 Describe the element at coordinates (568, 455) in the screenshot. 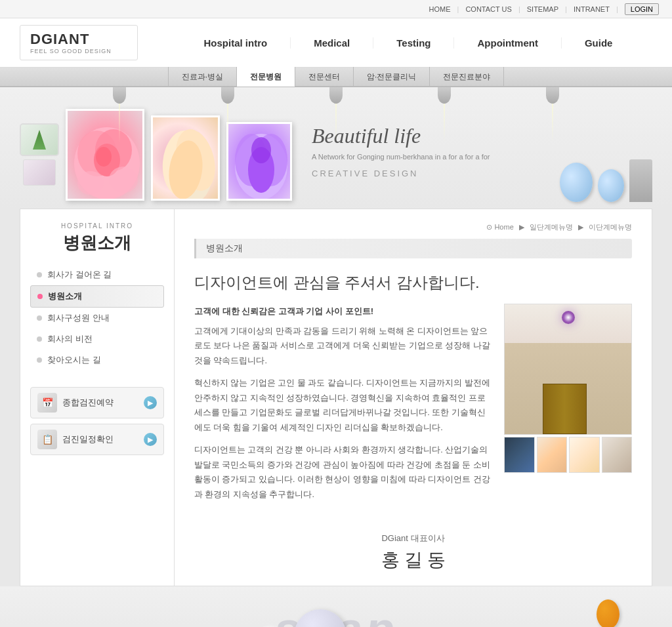

I see `image-thumbnails` at that location.